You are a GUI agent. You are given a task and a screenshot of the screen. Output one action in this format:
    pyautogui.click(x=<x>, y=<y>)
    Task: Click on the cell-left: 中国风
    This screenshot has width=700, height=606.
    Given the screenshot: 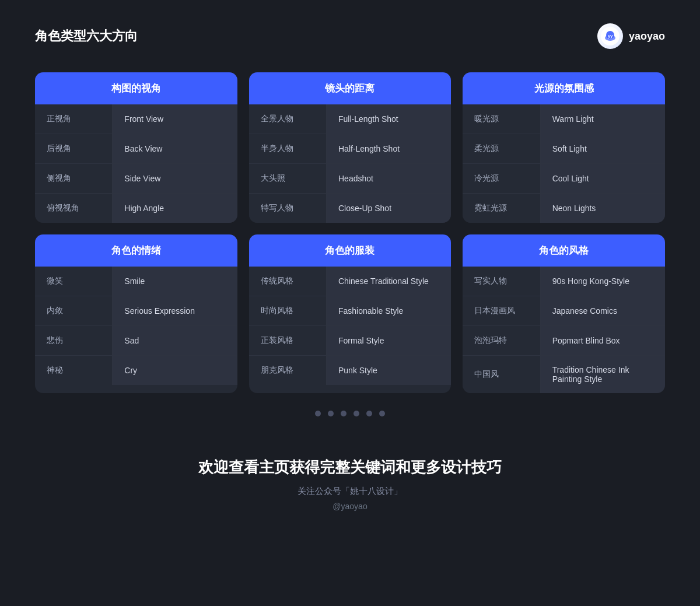 What is the action you would take?
    pyautogui.click(x=502, y=374)
    